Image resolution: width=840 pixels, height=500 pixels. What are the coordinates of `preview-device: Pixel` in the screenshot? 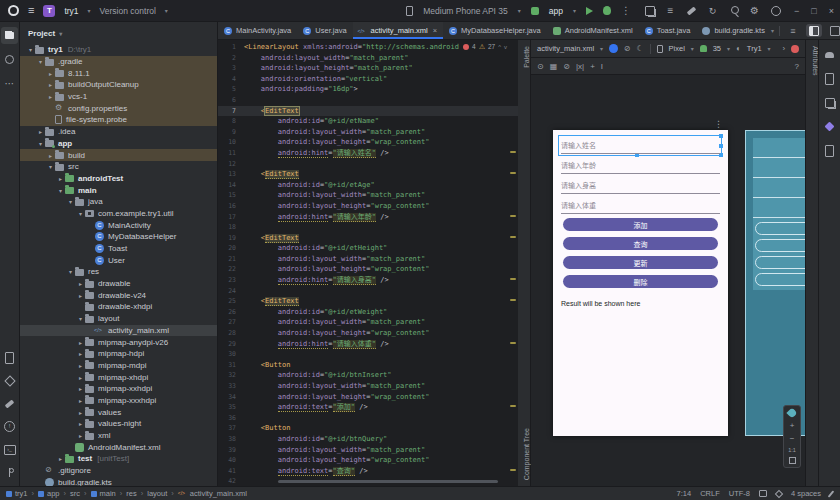 It's located at (677, 48).